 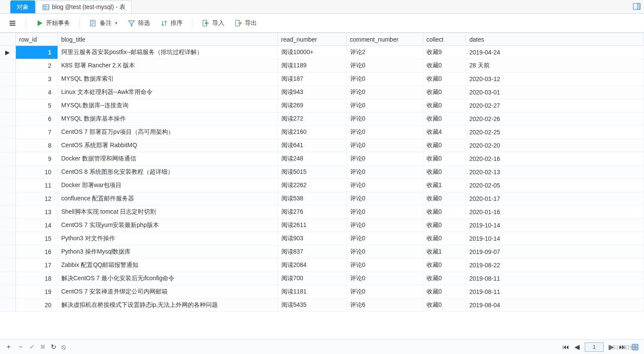 What do you see at coordinates (322, 239) in the screenshot?
I see `table-row: 15Python3 对文件操作阅读903评论0收藏02019-10-14` at bounding box center [322, 239].